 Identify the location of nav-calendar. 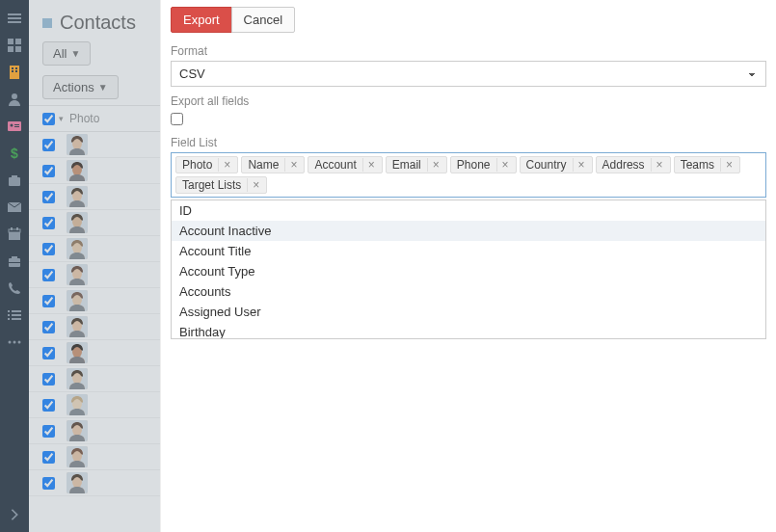
(14, 234).